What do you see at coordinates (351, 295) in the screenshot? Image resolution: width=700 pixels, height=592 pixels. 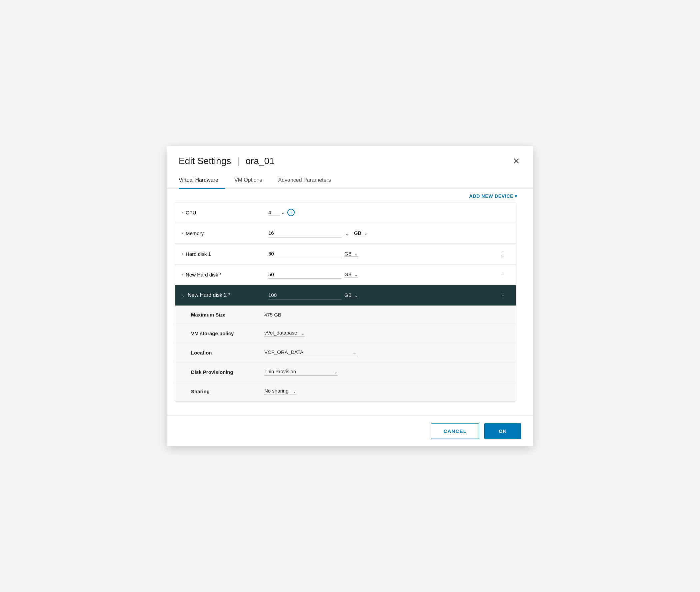 I see `new-hard-disk-2-unit-select: GB MB TB` at bounding box center [351, 295].